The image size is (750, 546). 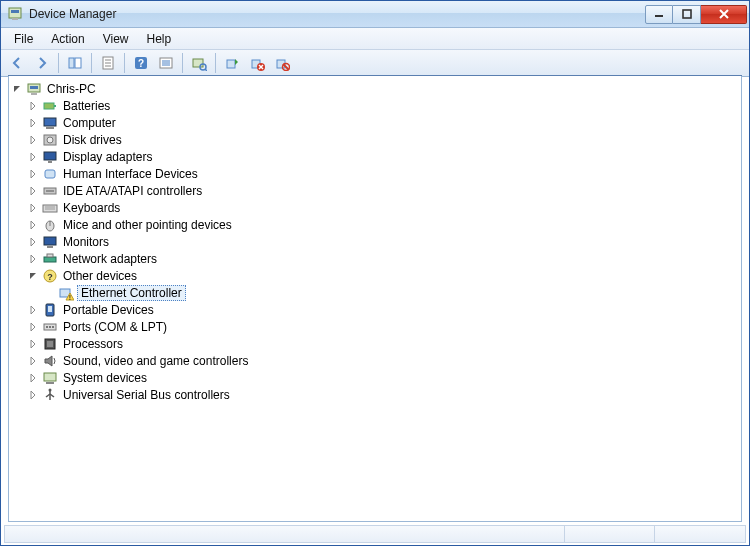 What do you see at coordinates (50, 259) in the screenshot?
I see `network-icon` at bounding box center [50, 259].